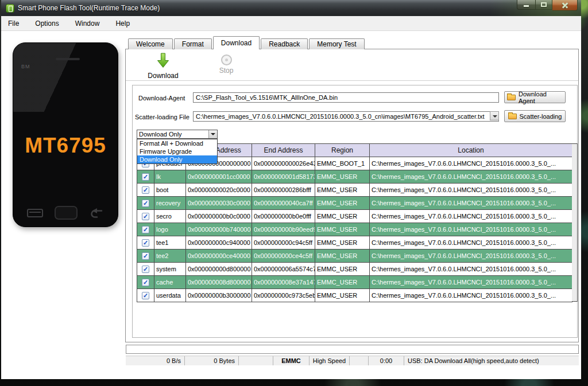  Describe the element at coordinates (150, 44) in the screenshot. I see `tab-welcome: Welcome` at that location.